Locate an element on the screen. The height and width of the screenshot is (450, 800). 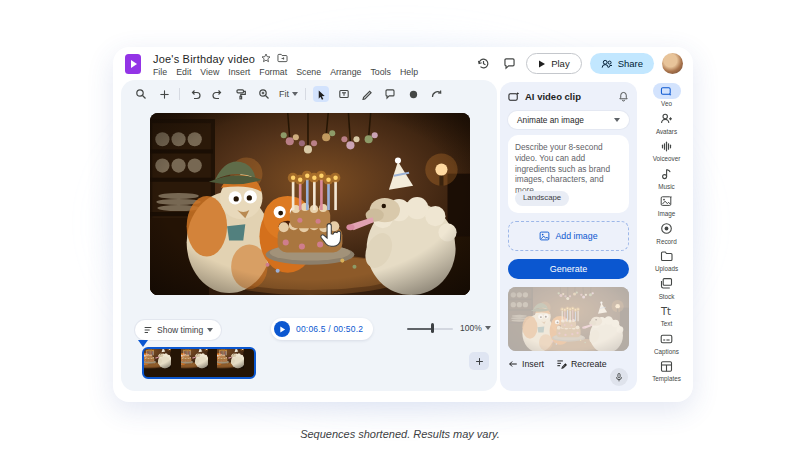
rail-item-music: Music is located at coordinates (666, 180).